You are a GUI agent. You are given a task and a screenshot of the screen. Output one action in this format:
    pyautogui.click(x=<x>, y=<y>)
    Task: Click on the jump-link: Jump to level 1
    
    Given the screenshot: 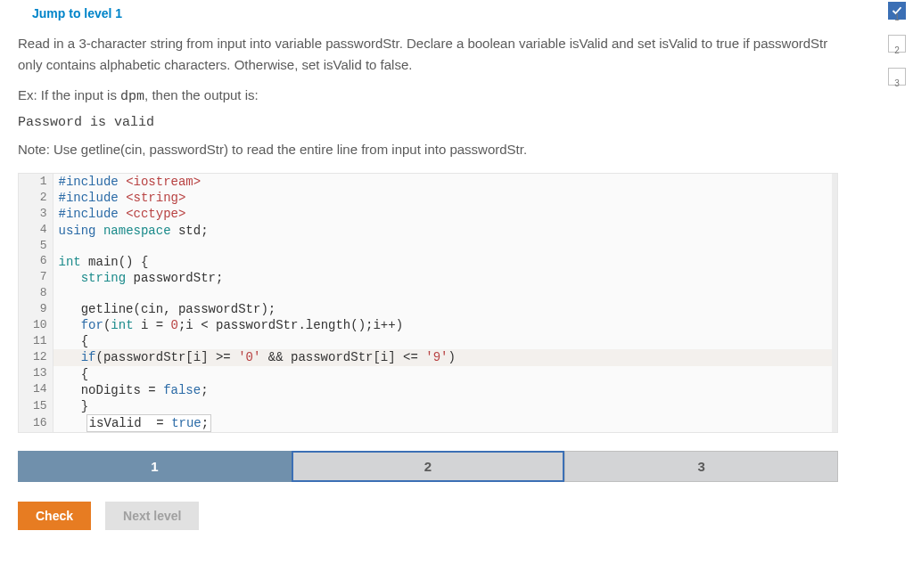 What is the action you would take?
    pyautogui.click(x=77, y=13)
    